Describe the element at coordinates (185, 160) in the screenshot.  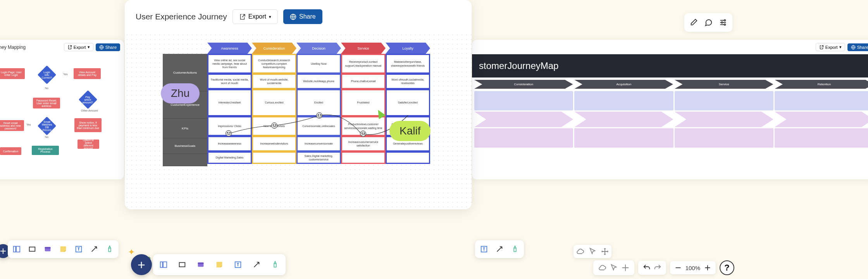
I see `journey-sidebar-label` at that location.